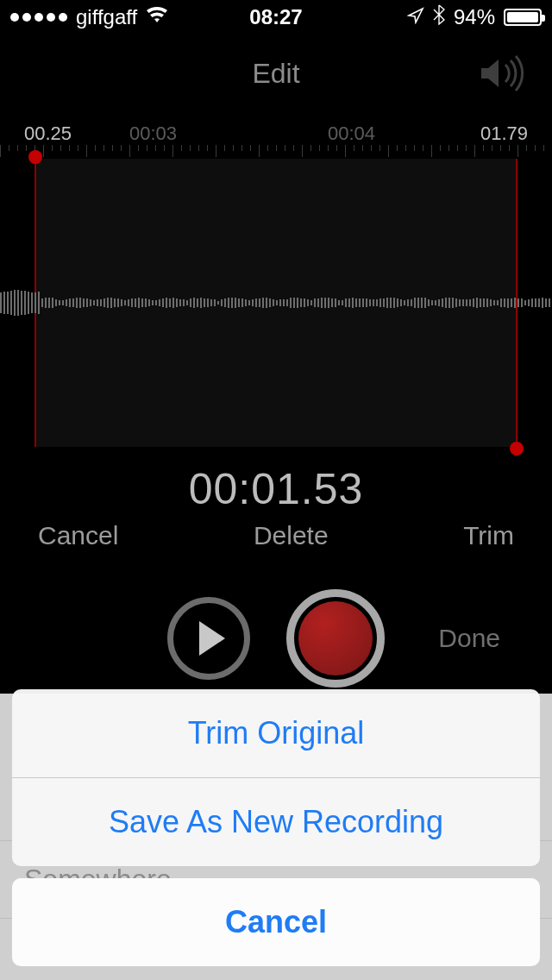  Describe the element at coordinates (276, 140) in the screenshot. I see `timeline-ruler: 00.25 00:03 00:04 01.79` at that location.